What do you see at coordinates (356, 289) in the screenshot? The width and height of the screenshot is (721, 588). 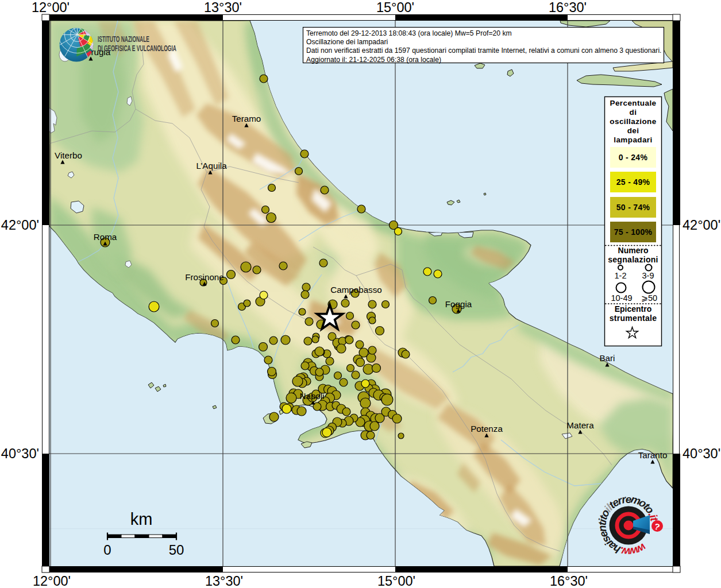 I see `svg-text: Campobasso` at bounding box center [356, 289].